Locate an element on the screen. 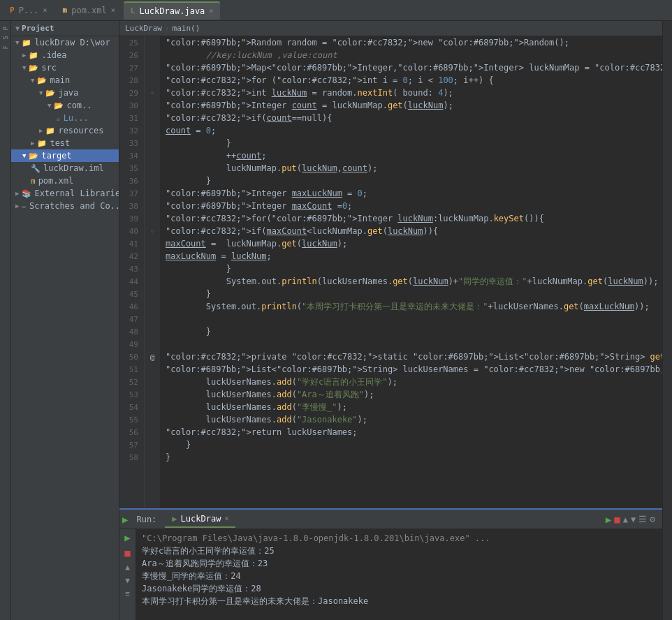  console-down-btn: ▼ is located at coordinates (127, 581).